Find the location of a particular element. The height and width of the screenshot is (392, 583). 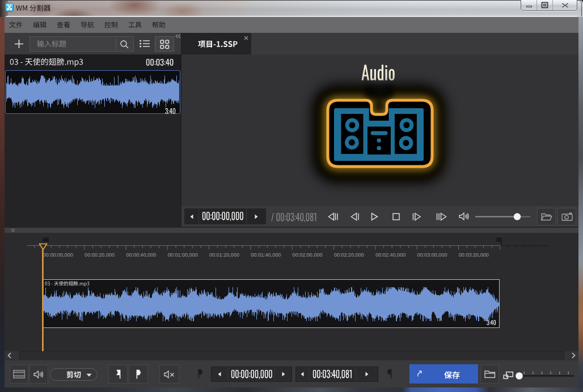

svg-text: 00:00:20,000 is located at coordinates (100, 255).